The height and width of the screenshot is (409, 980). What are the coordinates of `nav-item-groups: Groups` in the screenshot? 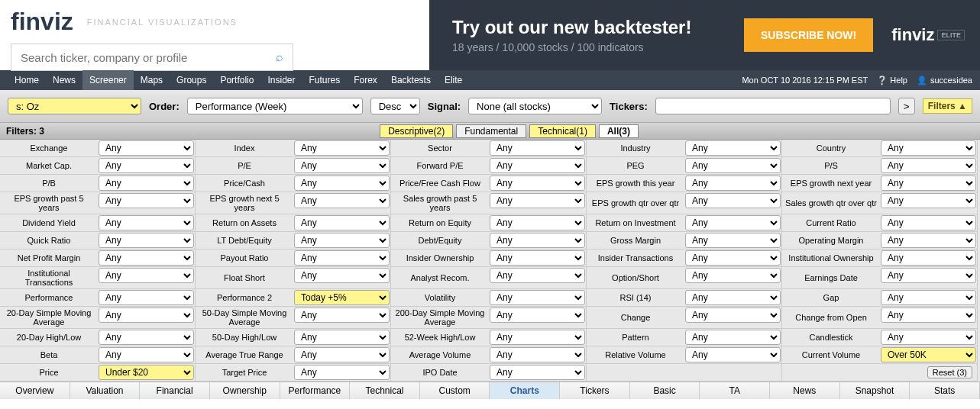 It's located at (191, 80).